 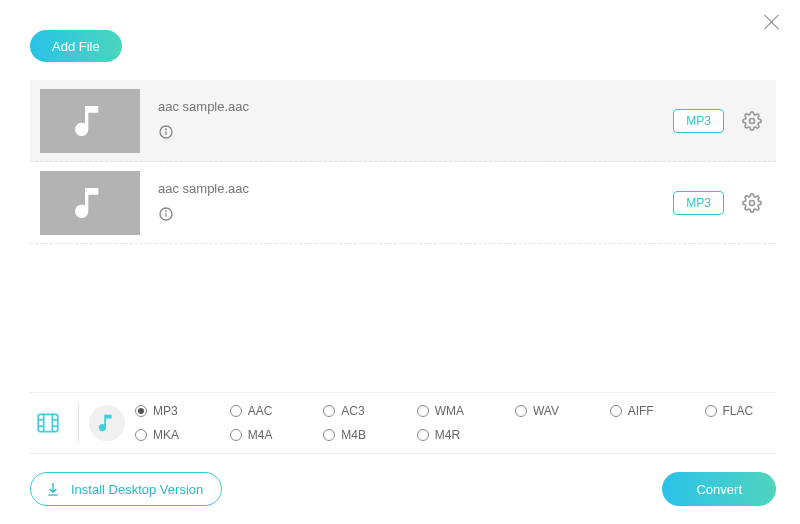 What do you see at coordinates (548, 411) in the screenshot?
I see `format-option-wav: WAV` at bounding box center [548, 411].